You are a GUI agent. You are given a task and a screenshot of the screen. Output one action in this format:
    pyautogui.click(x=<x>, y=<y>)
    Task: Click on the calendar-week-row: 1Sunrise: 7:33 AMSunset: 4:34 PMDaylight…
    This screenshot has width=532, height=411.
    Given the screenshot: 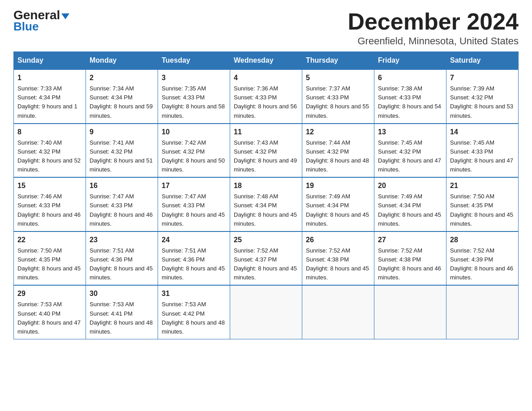 What is the action you would take?
    pyautogui.click(x=266, y=97)
    